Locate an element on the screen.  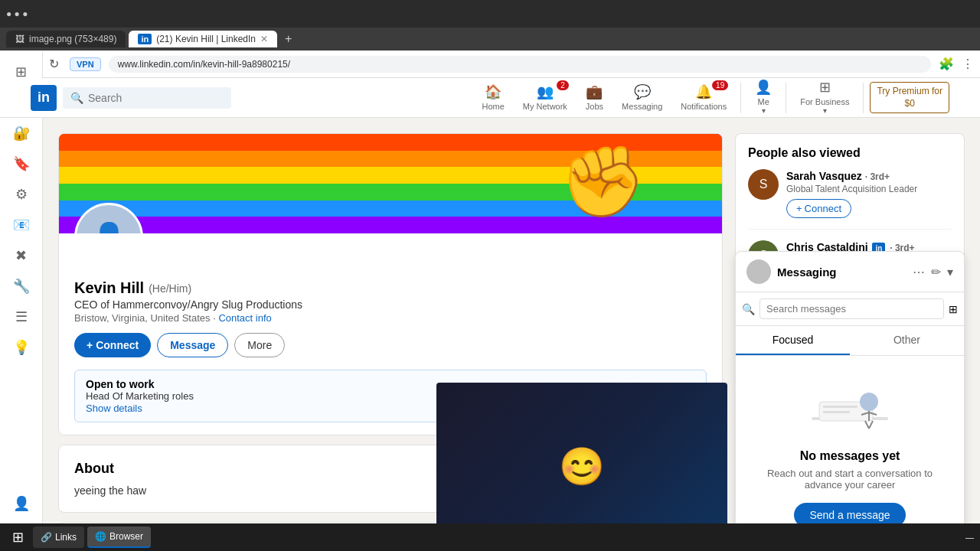
browser-menu-icon: ⋮ is located at coordinates (968, 64).